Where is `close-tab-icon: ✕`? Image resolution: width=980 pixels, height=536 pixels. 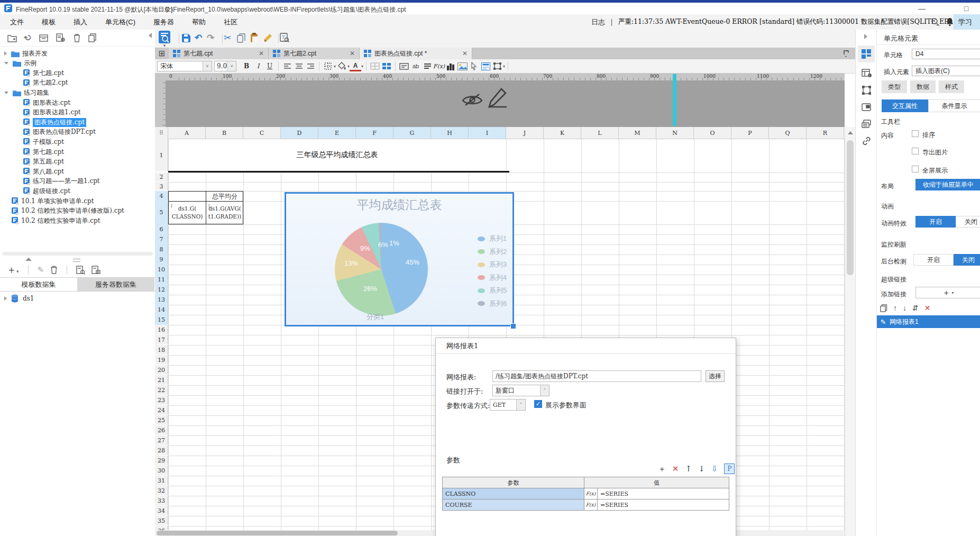 close-tab-icon: ✕ is located at coordinates (350, 53).